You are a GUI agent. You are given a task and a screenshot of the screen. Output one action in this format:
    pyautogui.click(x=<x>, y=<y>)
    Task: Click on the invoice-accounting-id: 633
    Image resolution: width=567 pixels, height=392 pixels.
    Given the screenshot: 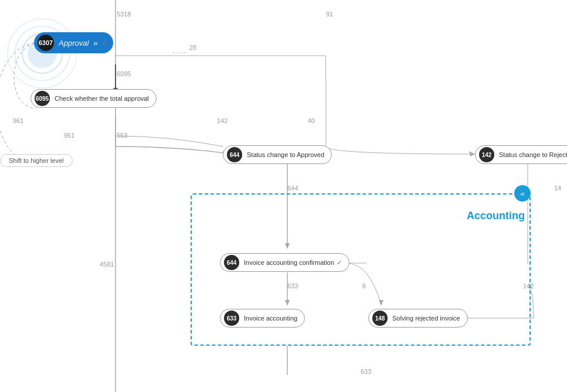 What is the action you would take?
    pyautogui.click(x=232, y=318)
    